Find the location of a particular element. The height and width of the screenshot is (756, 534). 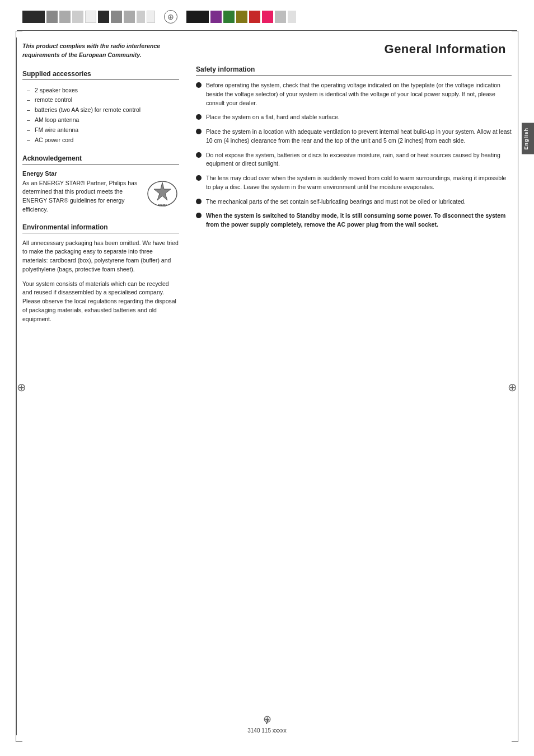

bar-right is located at coordinates (241, 17).